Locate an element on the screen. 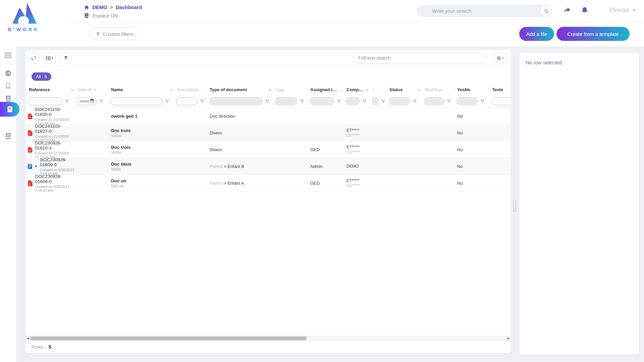 This screenshot has width=644, height=362. column-header-texte: Texte is located at coordinates (500, 90).